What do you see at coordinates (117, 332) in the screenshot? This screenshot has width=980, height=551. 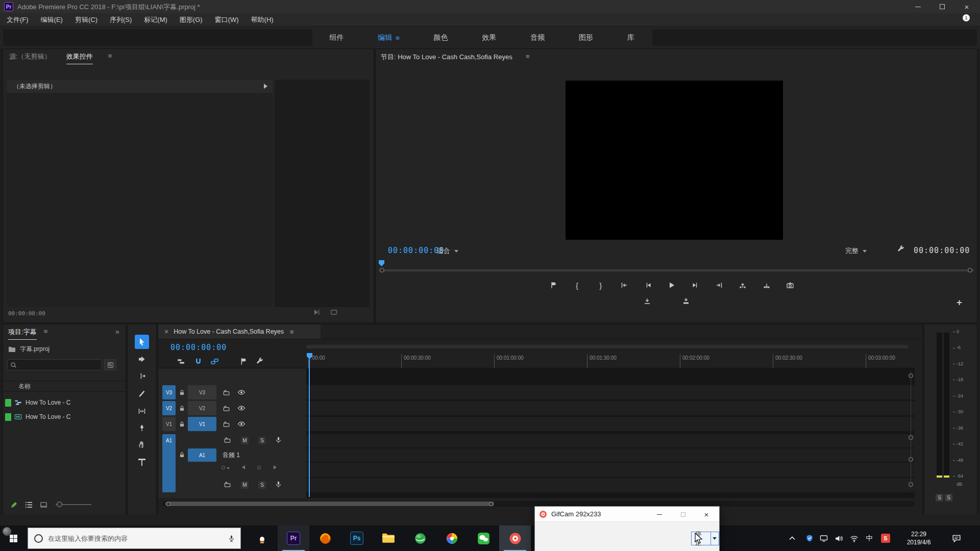 I see `collapse-panel-icon: »` at bounding box center [117, 332].